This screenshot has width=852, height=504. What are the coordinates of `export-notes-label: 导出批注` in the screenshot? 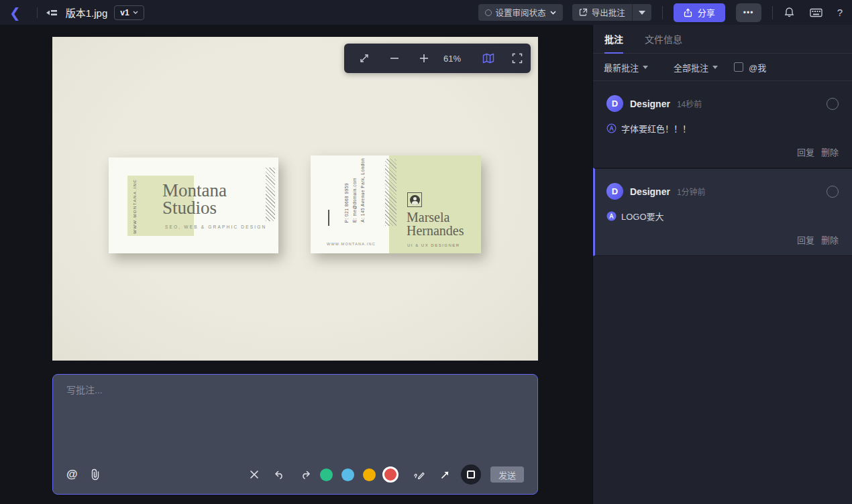 It's located at (608, 12).